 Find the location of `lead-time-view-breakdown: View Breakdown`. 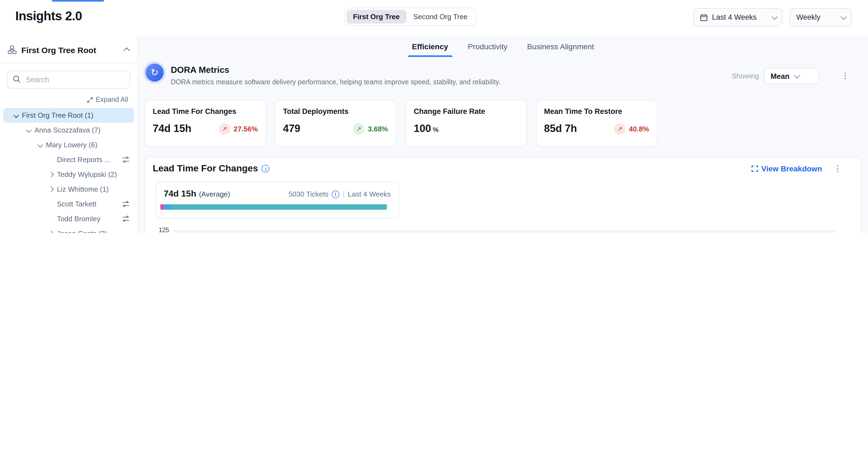

lead-time-view-breakdown: View Breakdown is located at coordinates (787, 169).